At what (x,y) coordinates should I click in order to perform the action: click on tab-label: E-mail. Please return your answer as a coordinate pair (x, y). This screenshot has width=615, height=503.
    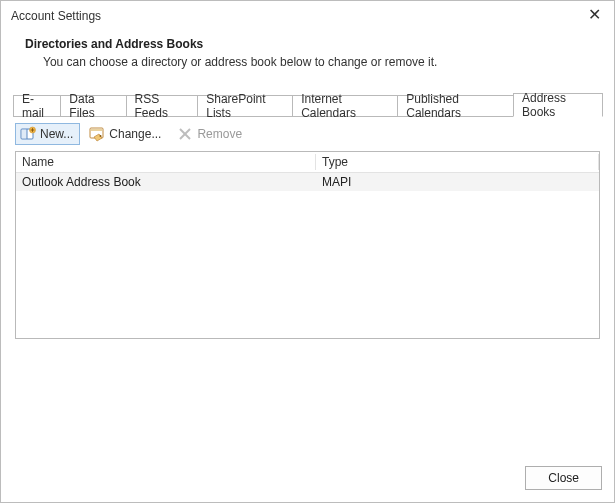
    Looking at the image, I should click on (37, 106).